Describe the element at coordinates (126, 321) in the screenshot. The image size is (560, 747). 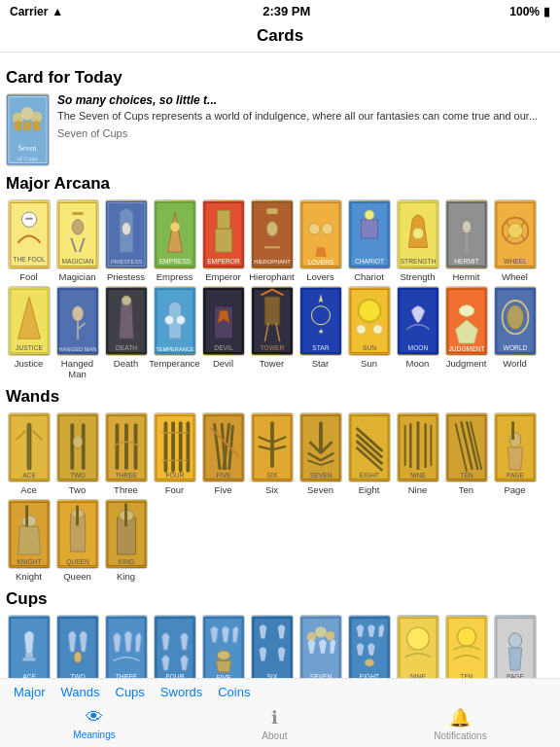
I see `card-image: DEATH` at that location.